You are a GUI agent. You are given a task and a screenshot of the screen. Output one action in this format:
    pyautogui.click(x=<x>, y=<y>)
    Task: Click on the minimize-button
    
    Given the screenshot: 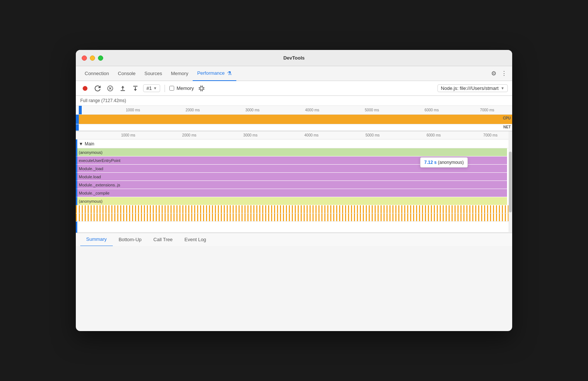 What is the action you would take?
    pyautogui.click(x=92, y=58)
    